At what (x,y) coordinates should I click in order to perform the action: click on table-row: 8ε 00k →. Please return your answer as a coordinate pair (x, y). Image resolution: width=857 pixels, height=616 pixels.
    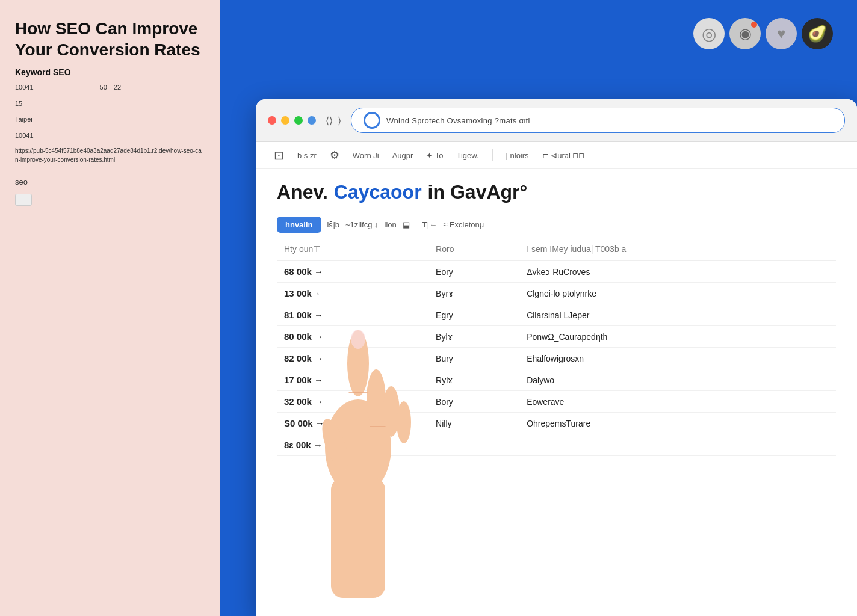
    Looking at the image, I should click on (556, 445).